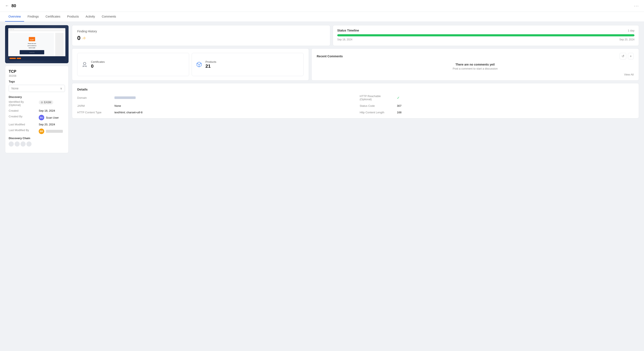 The image size is (644, 351). What do you see at coordinates (199, 64) in the screenshot?
I see `products-icon` at bounding box center [199, 64].